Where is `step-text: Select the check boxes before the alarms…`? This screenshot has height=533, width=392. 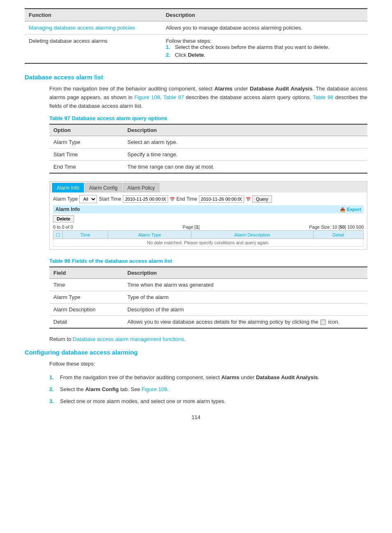
step-text: Select the check boxes before the alarms… is located at coordinates (252, 47).